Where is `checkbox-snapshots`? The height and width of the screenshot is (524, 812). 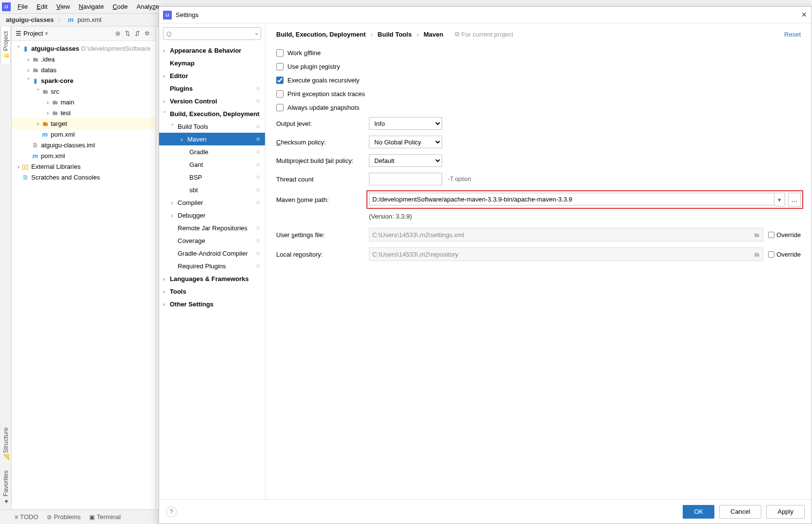
checkbox-snapshots is located at coordinates (280, 107).